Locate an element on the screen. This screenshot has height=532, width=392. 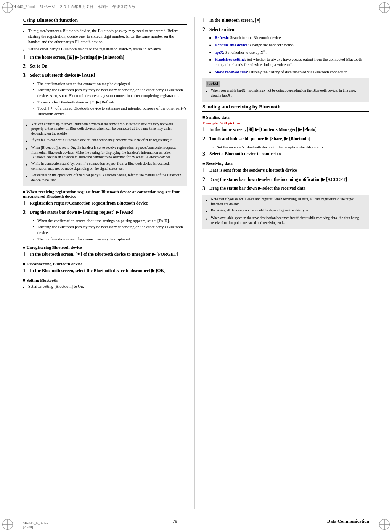
recv-note1: Note that if you select [Delete and regi… is located at coordinates (286, 202).